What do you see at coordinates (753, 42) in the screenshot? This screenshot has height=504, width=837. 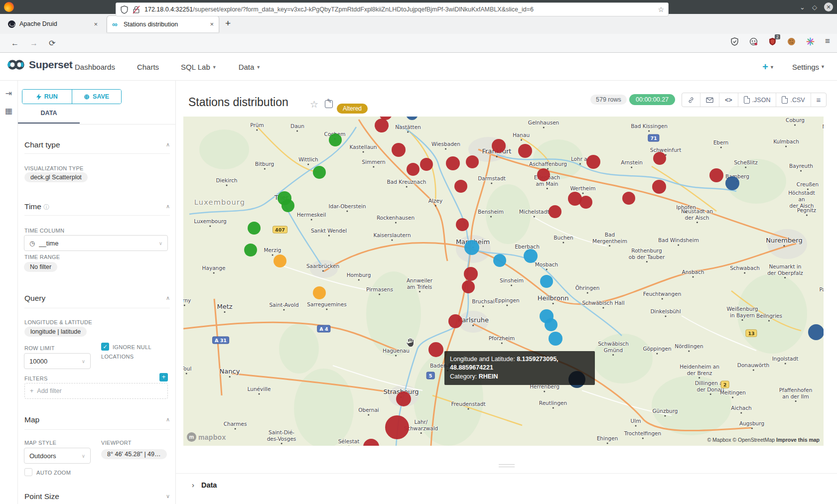 I see `containers-mask-icon` at bounding box center [753, 42].